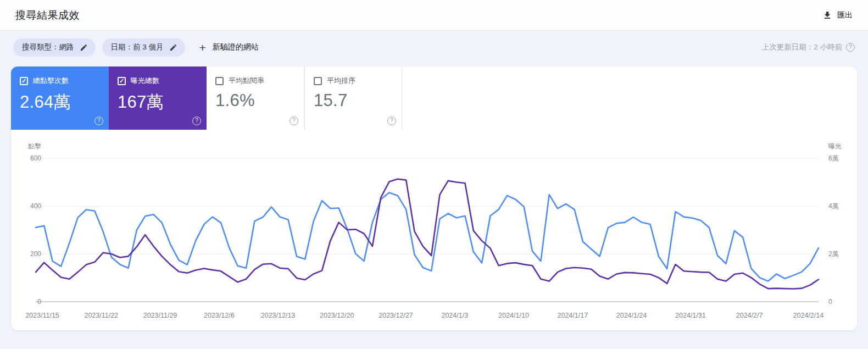  I want to click on svg-text: 2023/12/13, so click(278, 315).